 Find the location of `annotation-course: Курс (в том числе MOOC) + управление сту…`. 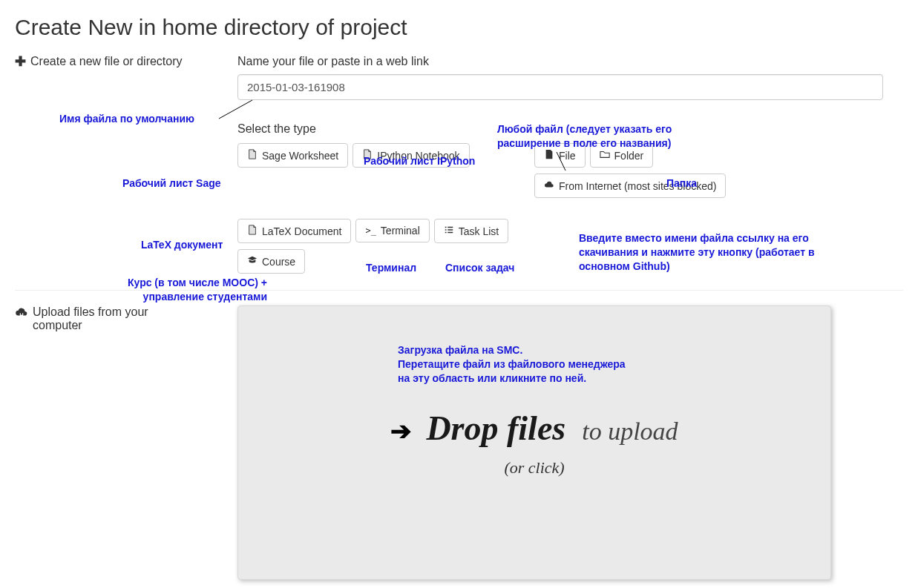

annotation-course: Курс (в том числе MOOC) + управление сту… is located at coordinates (178, 290).